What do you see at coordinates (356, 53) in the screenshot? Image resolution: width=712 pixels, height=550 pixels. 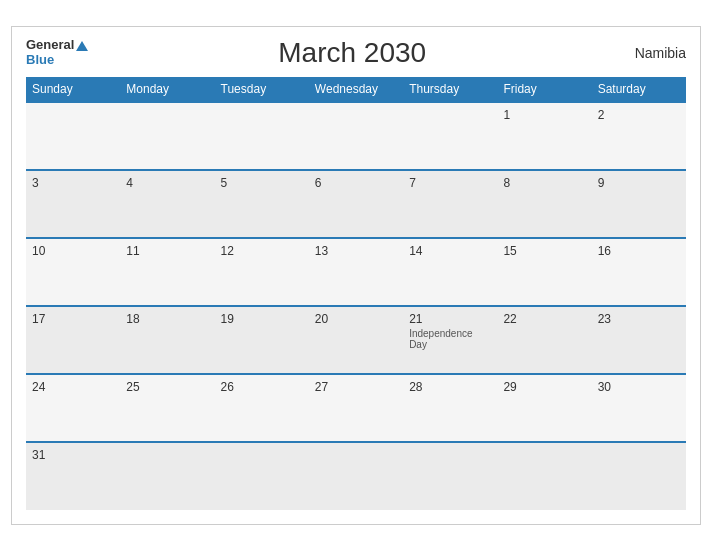 I see `calendar-header: General Blue March 2030 Namibia` at bounding box center [356, 53].